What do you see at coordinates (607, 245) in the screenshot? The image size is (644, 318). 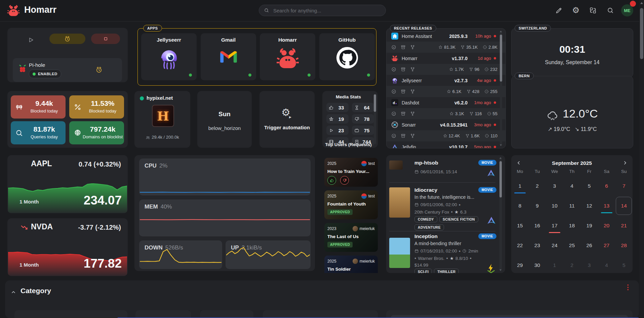 I see `calendar-day-27: 27` at bounding box center [607, 245].